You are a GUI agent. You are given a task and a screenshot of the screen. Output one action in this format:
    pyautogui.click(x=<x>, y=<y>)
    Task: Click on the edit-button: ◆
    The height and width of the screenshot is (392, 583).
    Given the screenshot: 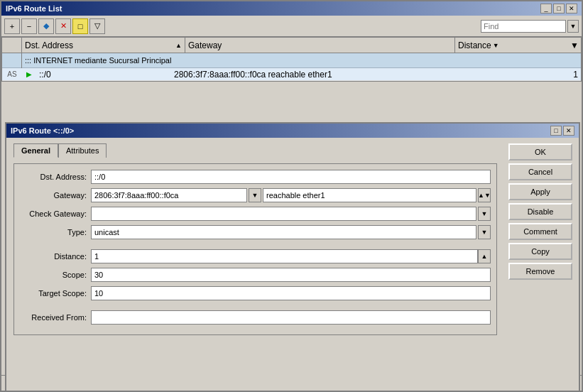 What is the action you would take?
    pyautogui.click(x=46, y=26)
    